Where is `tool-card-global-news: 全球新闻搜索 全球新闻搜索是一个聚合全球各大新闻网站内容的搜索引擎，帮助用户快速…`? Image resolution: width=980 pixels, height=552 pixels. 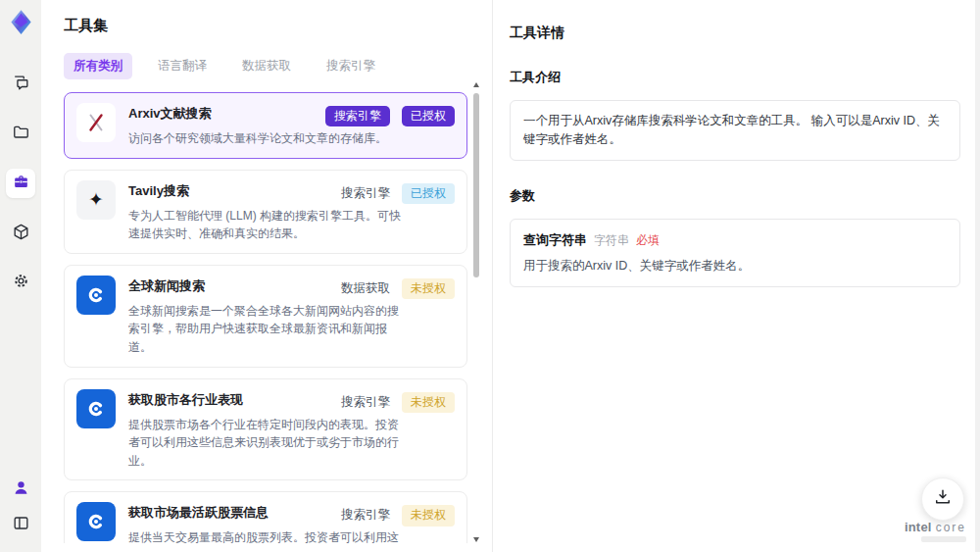 tool-card-global-news: 全球新闻搜索 全球新闻搜索是一个聚合全球各大新闻网站内容的搜索引擎，帮助用户快速… is located at coordinates (266, 316).